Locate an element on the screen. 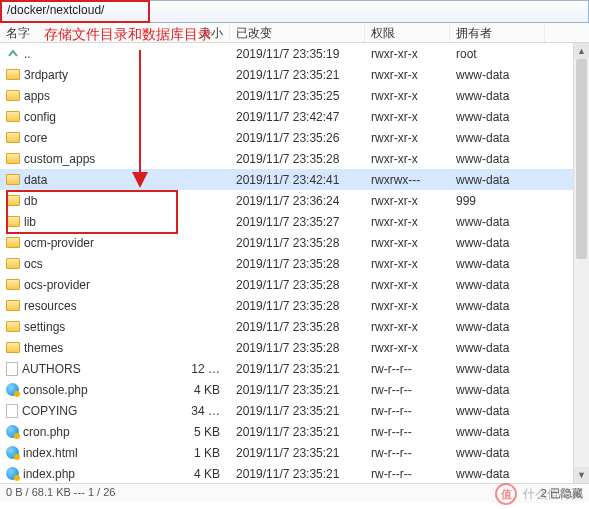  status-text: 0 B / 68.1 KB --- 1 / 26 is located at coordinates (60, 492).